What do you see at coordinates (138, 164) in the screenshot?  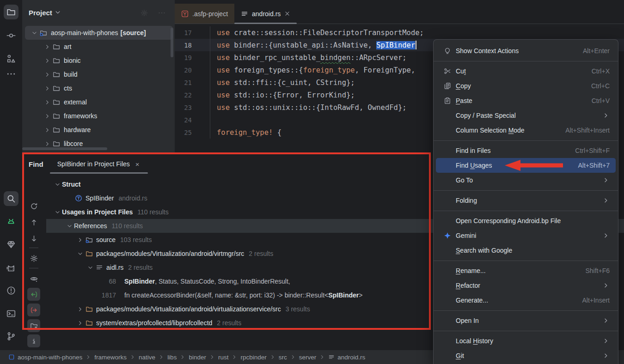 I see `close-icon: ×` at bounding box center [138, 164].